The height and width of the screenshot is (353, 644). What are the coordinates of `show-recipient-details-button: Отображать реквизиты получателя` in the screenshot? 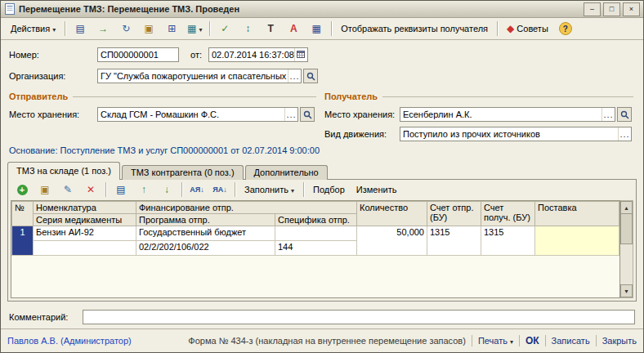 It's located at (414, 29).